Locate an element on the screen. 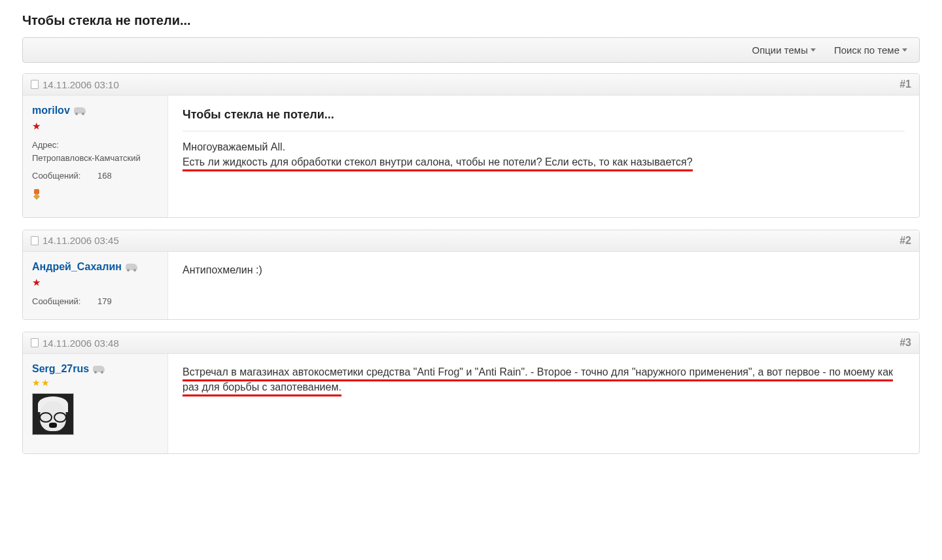 This screenshot has width=942, height=560. thread-options-label: Опции темы is located at coordinates (780, 50).